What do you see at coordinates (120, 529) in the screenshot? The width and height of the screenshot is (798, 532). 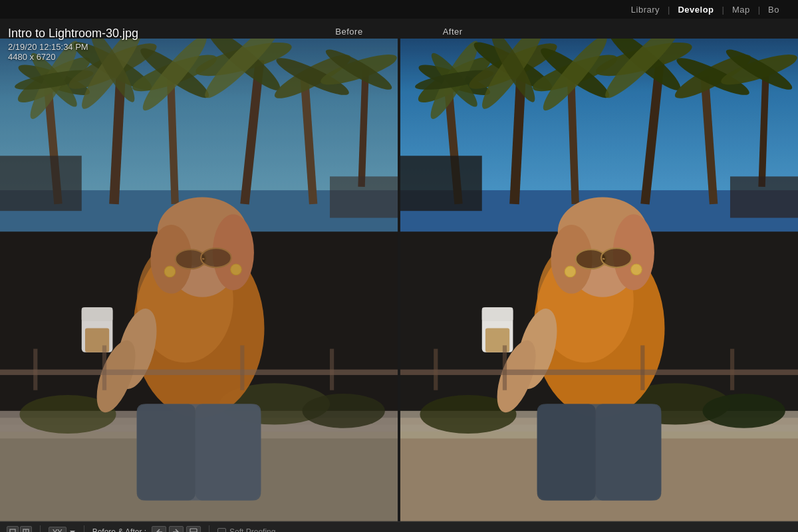 I see `before-after-toggle-label: Before & After :` at bounding box center [120, 529].